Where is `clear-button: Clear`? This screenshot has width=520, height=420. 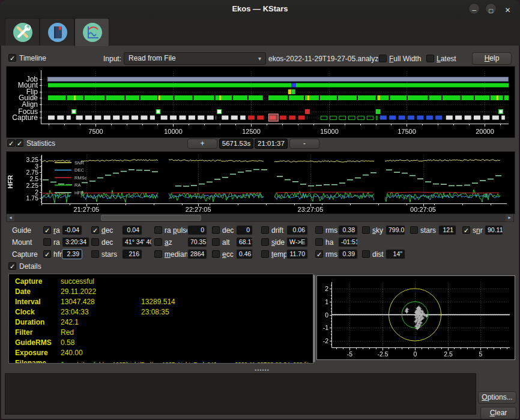 clear-button: Clear is located at coordinates (498, 413).